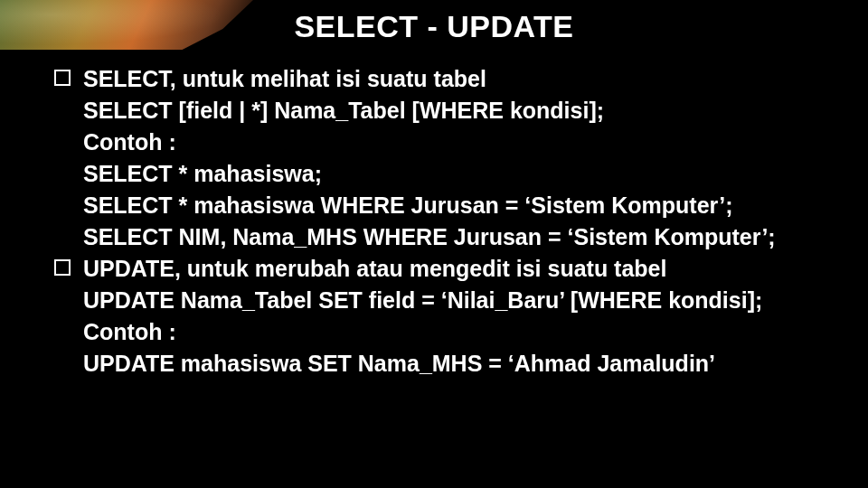  What do you see at coordinates (439, 363) in the screenshot?
I see `bullet-line: UPDATE mahasiswa SET Nama_MHS = ‘Ahmad J…` at bounding box center [439, 363].